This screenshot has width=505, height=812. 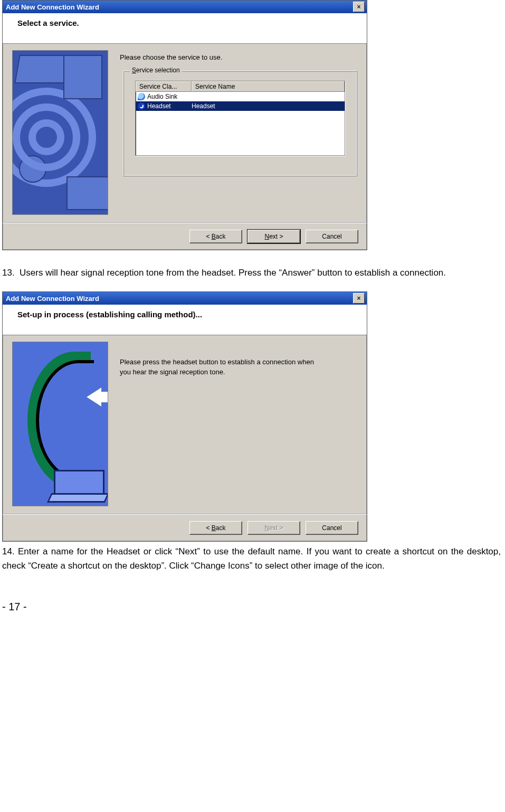 I want to click on list-item: Audio Sink, so click(x=240, y=97).